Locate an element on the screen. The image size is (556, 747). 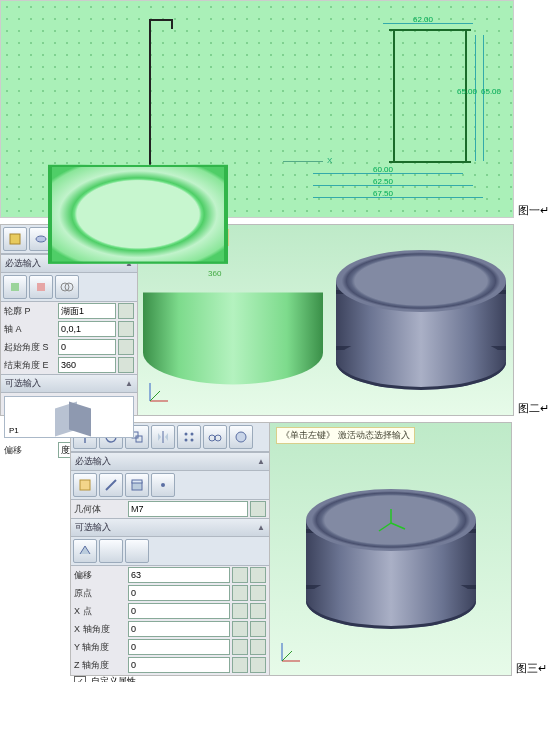
add-solid-icon is located at coordinates (15, 287).